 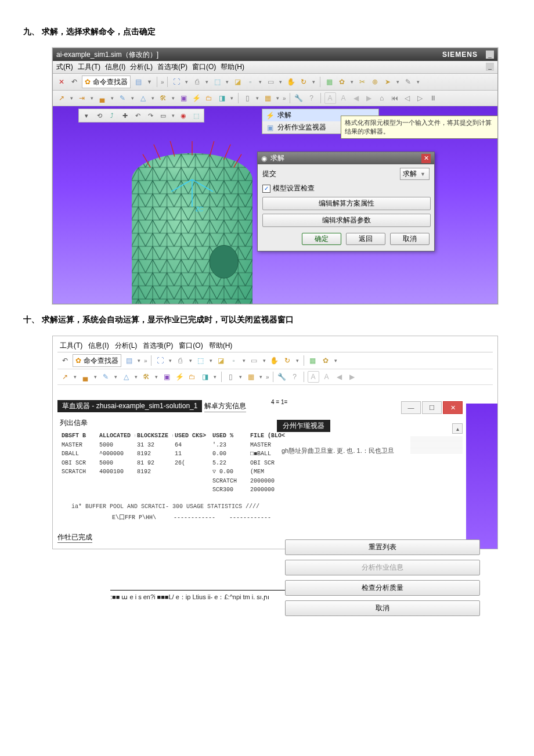 I want to click on dropdown-icon: ▾, so click(x=86, y=116).